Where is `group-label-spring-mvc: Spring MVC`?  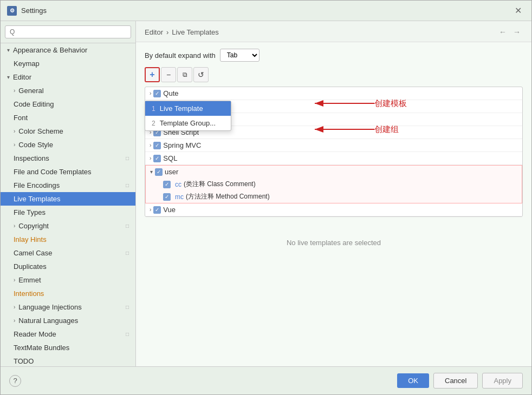
group-label-spring-mvc: Spring MVC is located at coordinates (182, 145).